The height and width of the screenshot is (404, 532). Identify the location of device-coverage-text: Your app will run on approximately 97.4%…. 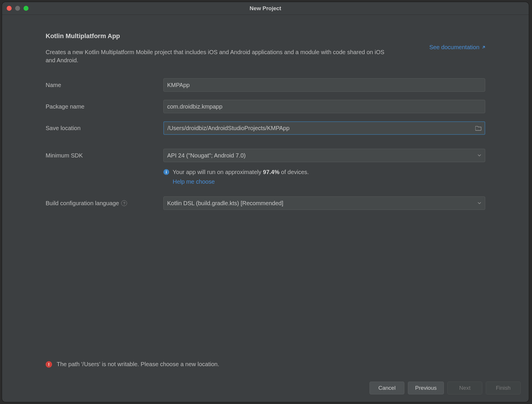
(241, 177).